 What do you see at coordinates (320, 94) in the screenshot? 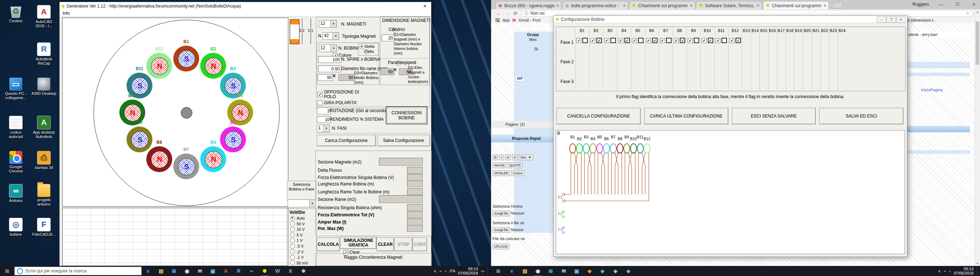
I see `checkbox-opposizione: ✓` at bounding box center [320, 94].